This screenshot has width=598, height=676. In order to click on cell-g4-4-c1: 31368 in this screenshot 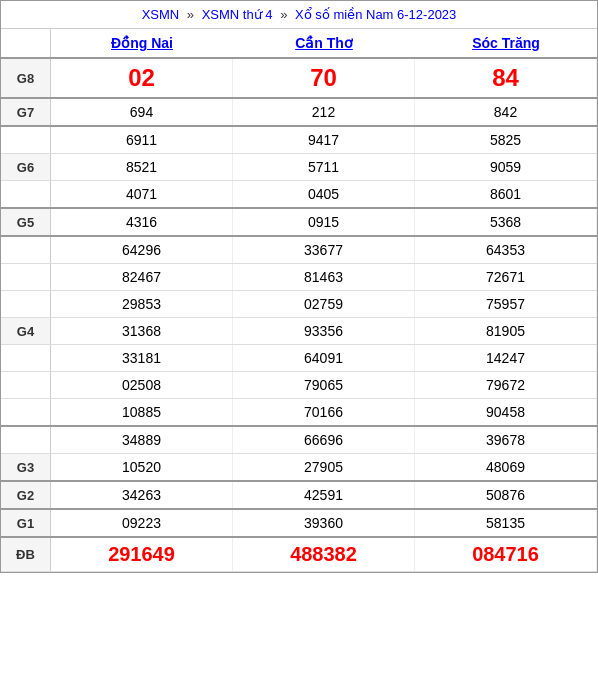, I will do `click(142, 331)`.